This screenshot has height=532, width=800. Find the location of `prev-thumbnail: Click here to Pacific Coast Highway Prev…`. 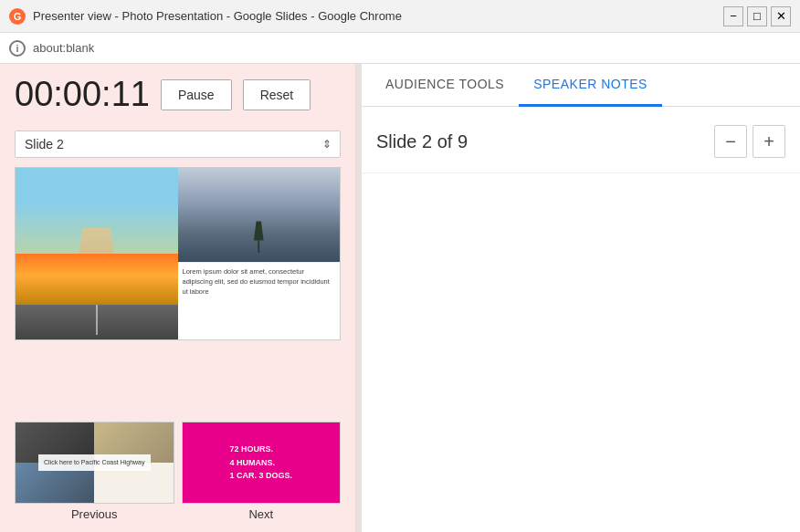

prev-thumbnail: Click here to Pacific Coast Highway Prev… is located at coordinates (95, 471).